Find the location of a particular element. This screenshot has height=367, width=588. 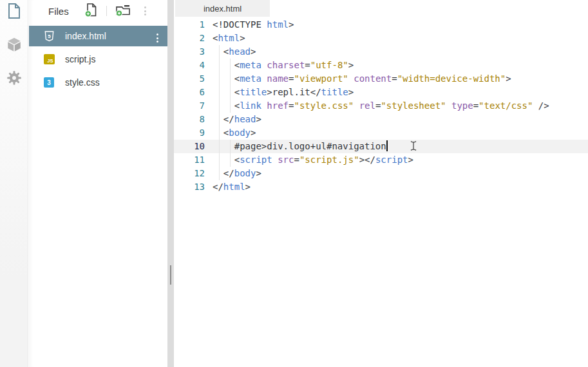

settings-gear-icon is located at coordinates (14, 79).